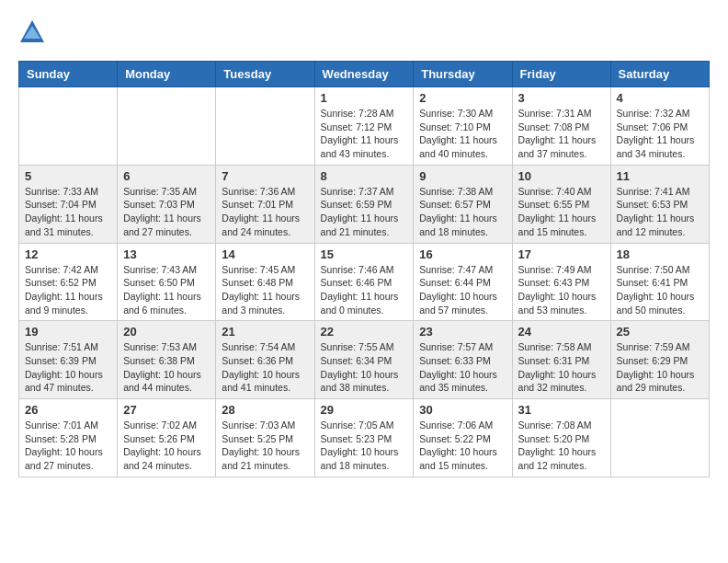 This screenshot has height=563, width=728. I want to click on calendar-cell: 7Sunrise: 7:36 AM Sunset: 7:01 PM Daylig…, so click(265, 204).